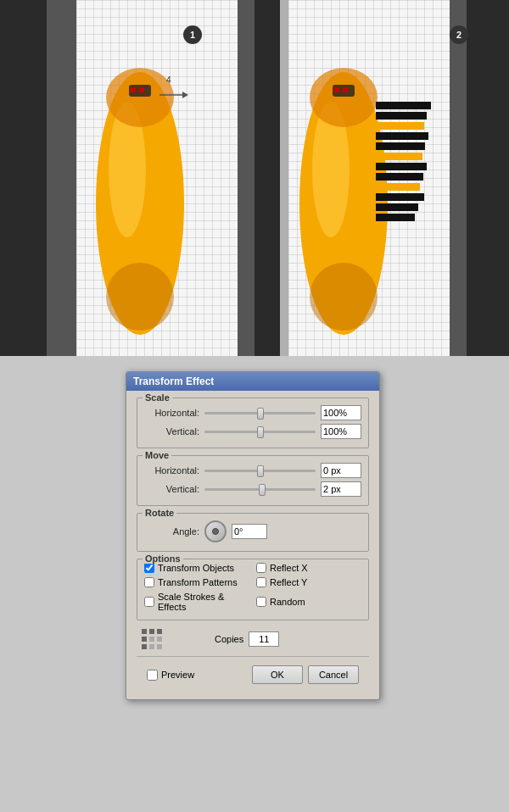  What do you see at coordinates (288, 568) in the screenshot?
I see `reflect-x-label: Reflect X` at bounding box center [288, 568].